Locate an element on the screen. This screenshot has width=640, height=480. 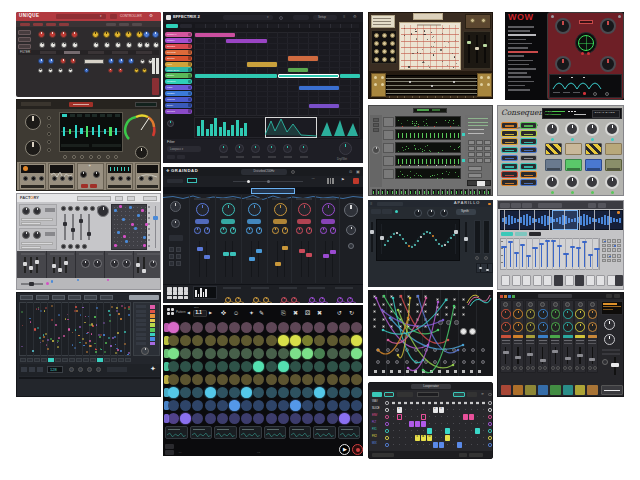
step-pad is located at coordinates (506, 280).